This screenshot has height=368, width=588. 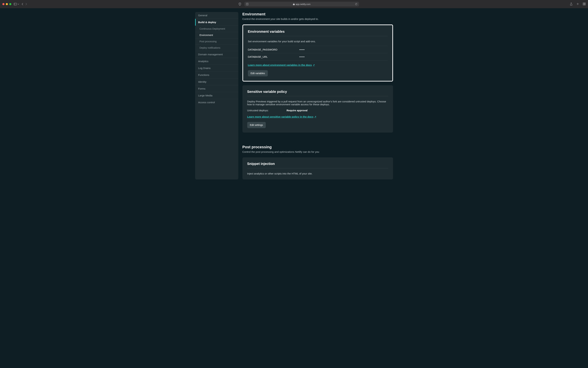 What do you see at coordinates (318, 14) in the screenshot?
I see `section-heading-environment: Environment` at bounding box center [318, 14].